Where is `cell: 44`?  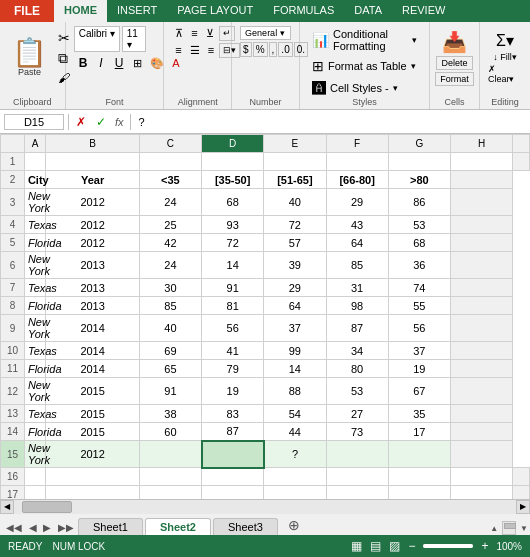 cell: 44 is located at coordinates (295, 432).